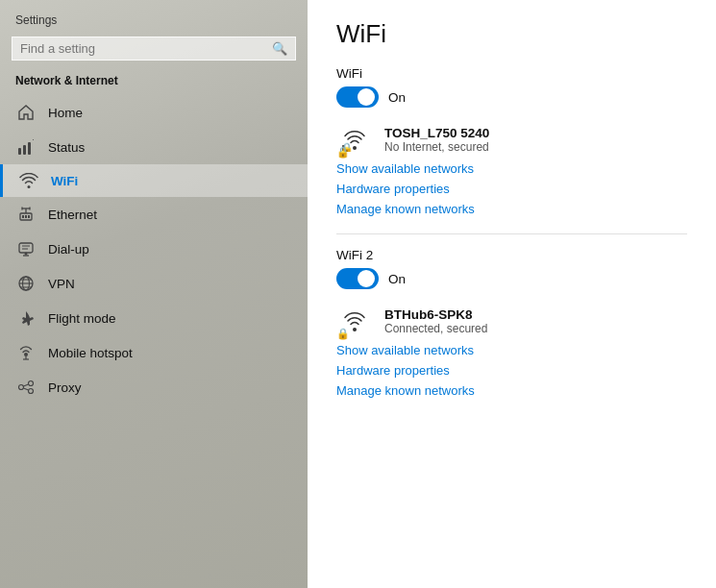  What do you see at coordinates (358, 279) in the screenshot?
I see `wifi2-toggle` at bounding box center [358, 279].